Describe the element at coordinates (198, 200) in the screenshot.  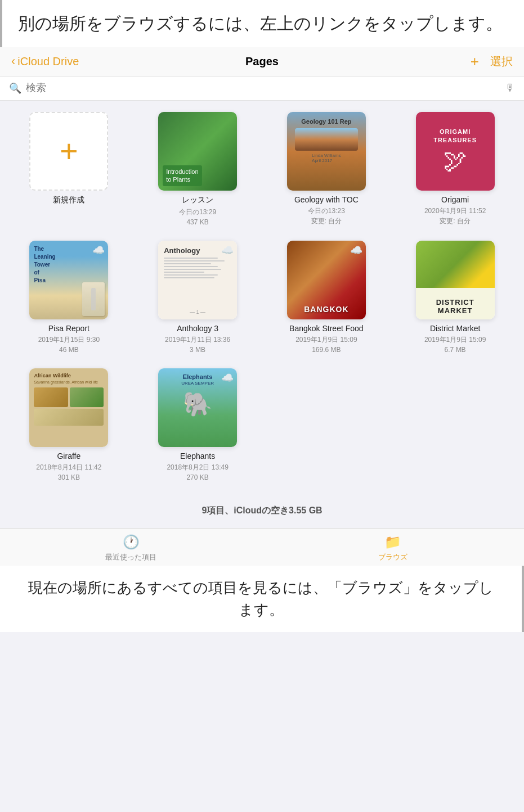
I see `doc-title-lesson: レッスン` at that location.